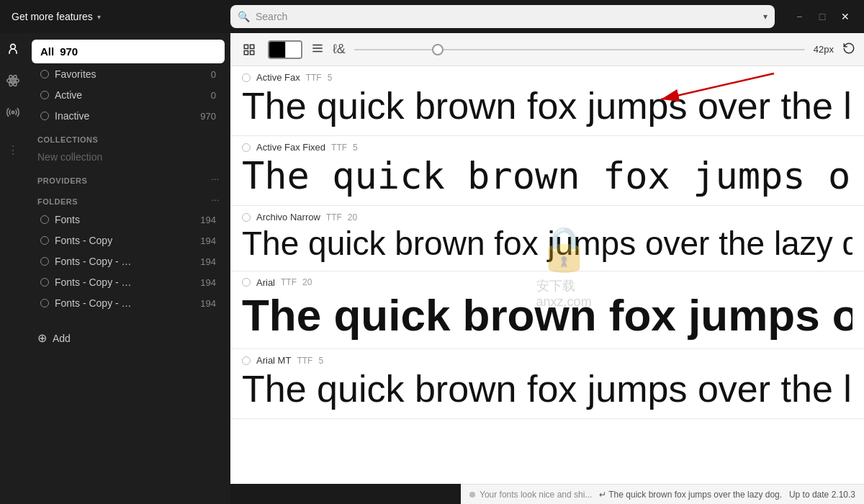 This screenshot has width=864, height=504. What do you see at coordinates (246, 361) in the screenshot?
I see `font-radio-arial-mt` at bounding box center [246, 361].